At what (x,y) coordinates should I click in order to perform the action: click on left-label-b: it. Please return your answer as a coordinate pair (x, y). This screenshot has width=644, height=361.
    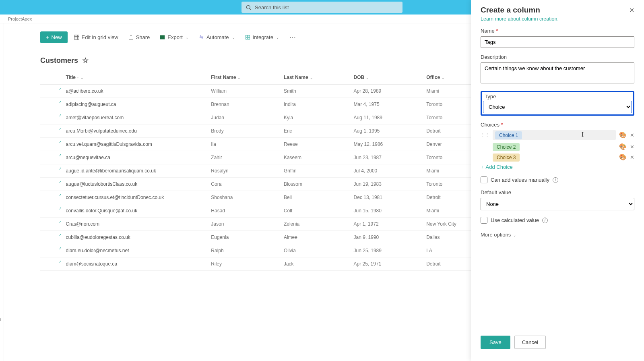
    Looking at the image, I should click on (1, 320).